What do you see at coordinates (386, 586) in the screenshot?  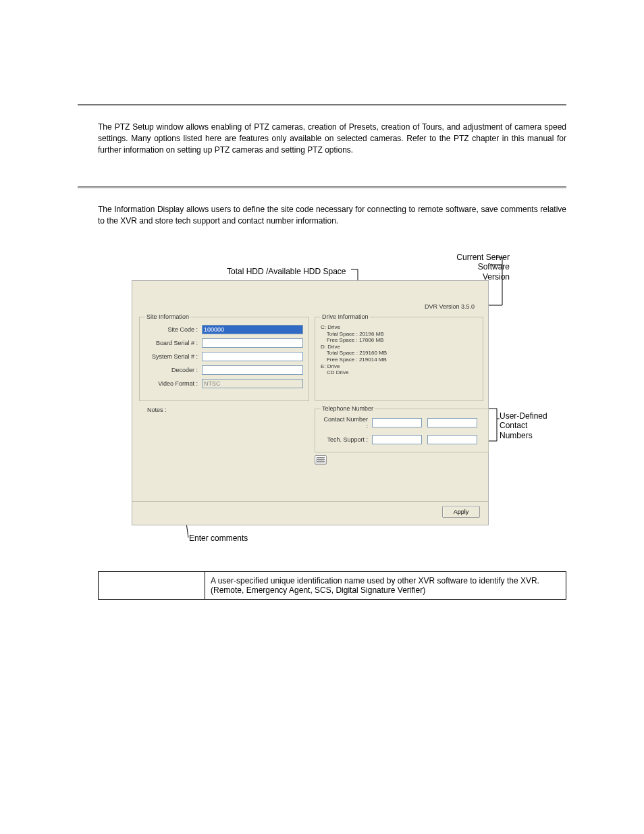 I see `table-row-desc: A user-specified unique identification n…` at bounding box center [386, 586].